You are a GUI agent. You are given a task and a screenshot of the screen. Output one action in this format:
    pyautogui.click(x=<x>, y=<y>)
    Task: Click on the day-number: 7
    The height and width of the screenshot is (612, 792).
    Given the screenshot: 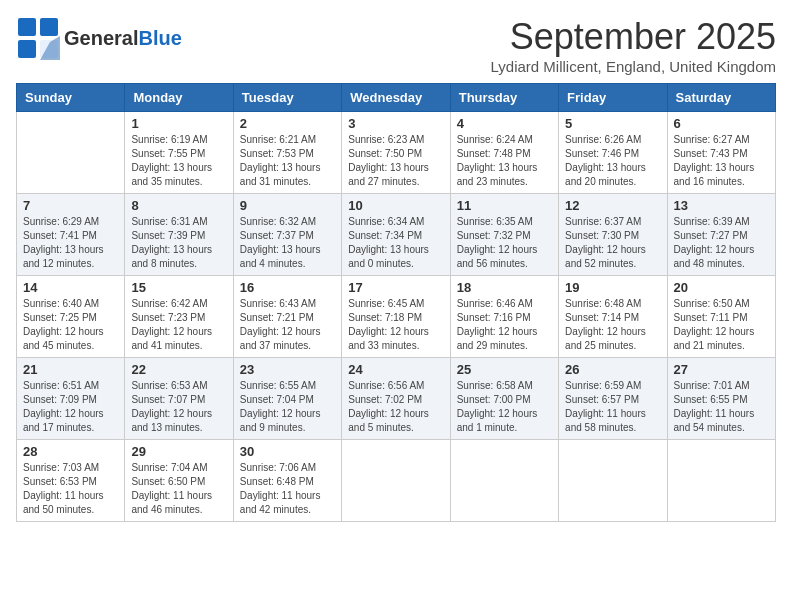 What is the action you would take?
    pyautogui.click(x=70, y=206)
    